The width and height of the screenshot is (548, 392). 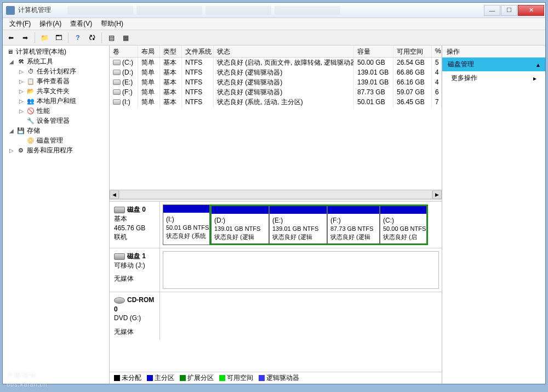 What do you see at coordinates (56, 121) in the screenshot?
I see `tree-device-manager: 🔧设备管理器` at bounding box center [56, 121].